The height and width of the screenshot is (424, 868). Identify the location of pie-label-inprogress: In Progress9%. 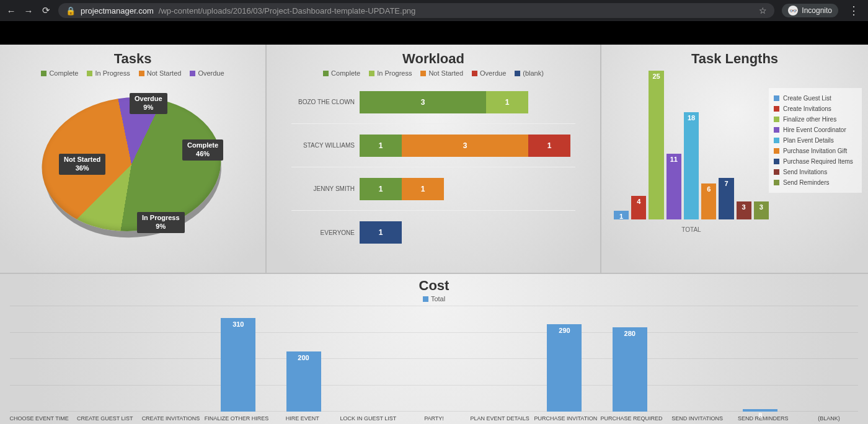
(161, 223).